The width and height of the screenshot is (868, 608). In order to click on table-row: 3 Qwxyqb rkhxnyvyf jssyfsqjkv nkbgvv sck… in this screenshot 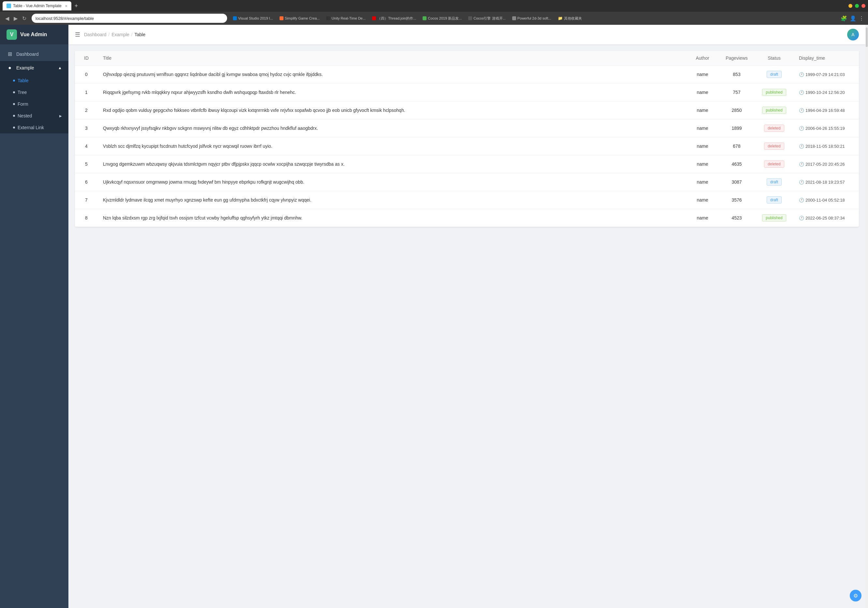, I will do `click(467, 129)`.